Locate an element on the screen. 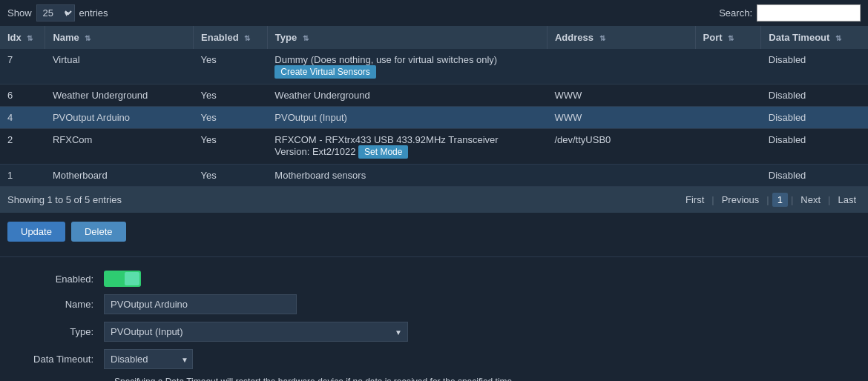  set-mode-button: Set Mode is located at coordinates (383, 152).